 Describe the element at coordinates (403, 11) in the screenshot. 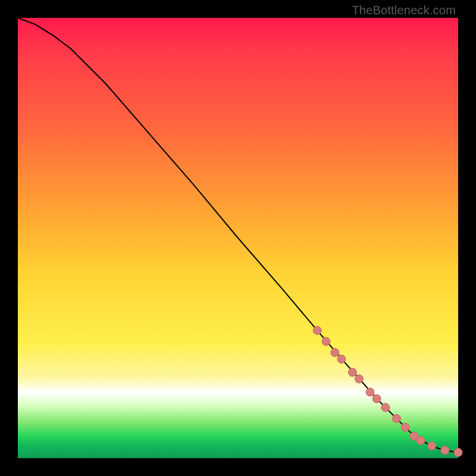

I see `attribution-label: TheBottleneck.com` at that location.